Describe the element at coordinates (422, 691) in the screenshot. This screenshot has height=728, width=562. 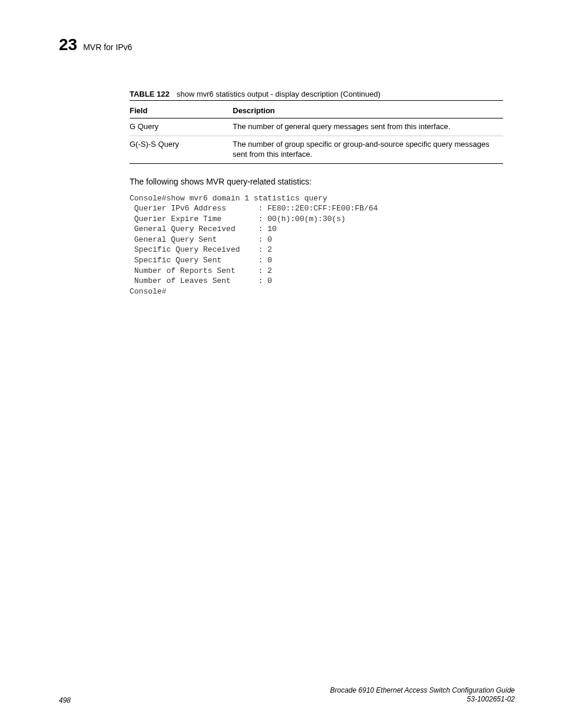
I see `doc-title: Brocade 6910 Ethernet Access Switch Conf…` at that location.